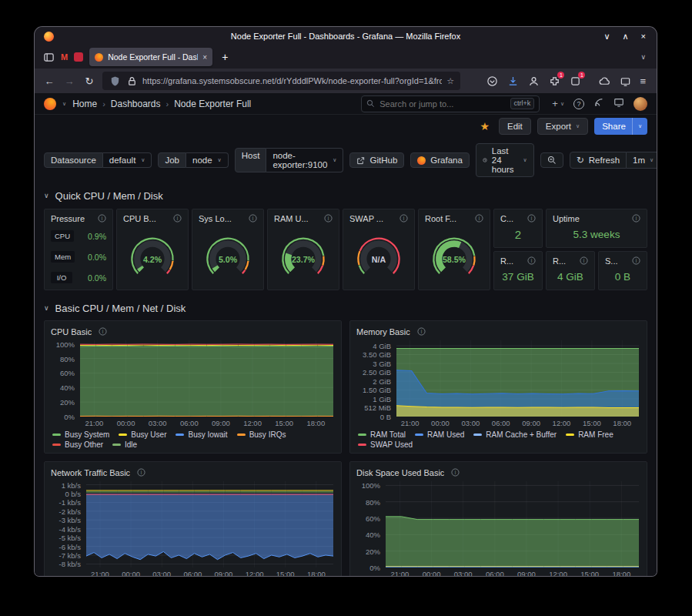 The width and height of the screenshot is (692, 616). What do you see at coordinates (590, 573) in the screenshot?
I see `x-tick-label: 15:00` at bounding box center [590, 573].